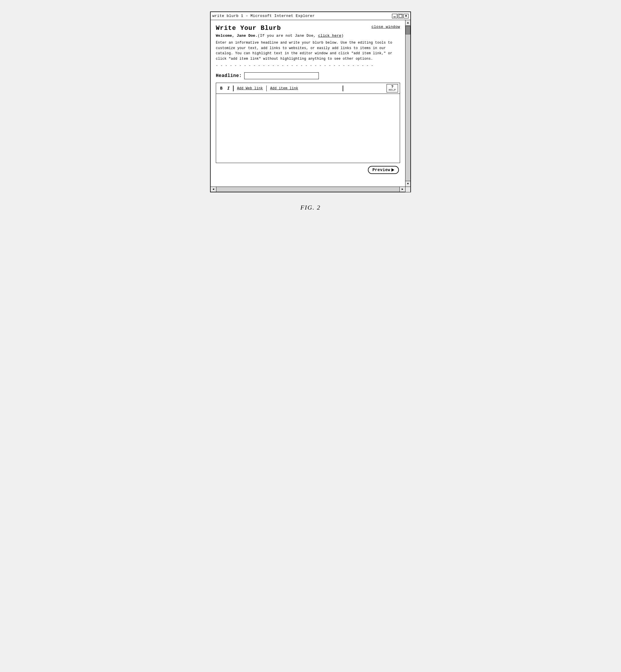  Describe the element at coordinates (310, 102) in the screenshot. I see `browser-window: write blurb 1 – Microsoft Internet Explo…` at that location.